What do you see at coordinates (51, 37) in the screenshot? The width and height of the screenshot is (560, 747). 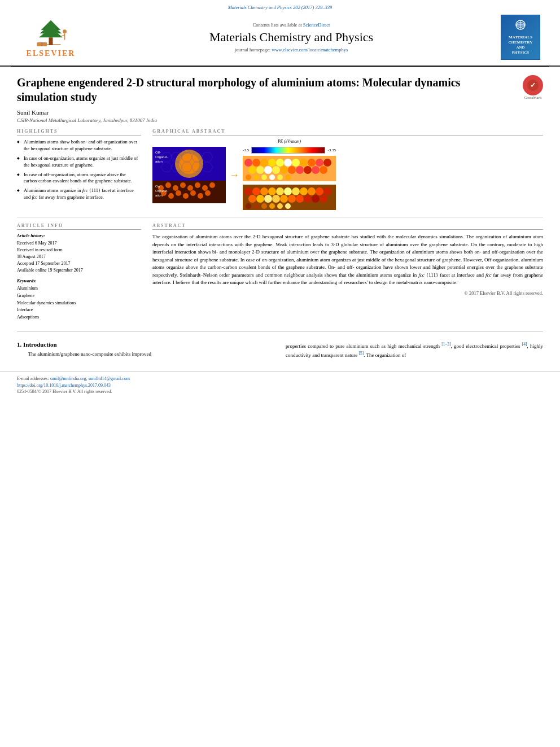 I see `elsevier-logo: ELSEVIER` at bounding box center [51, 37].